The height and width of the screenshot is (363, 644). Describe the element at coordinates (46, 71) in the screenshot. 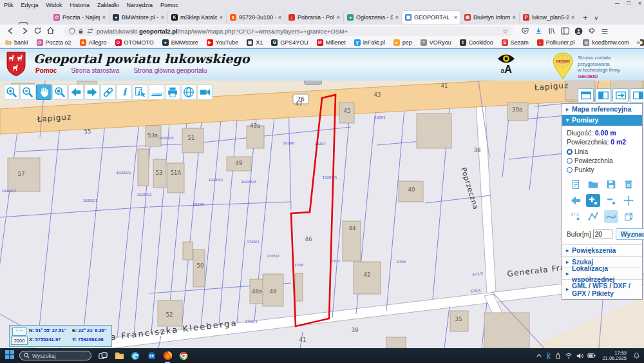

I see `help-link: Pomoc` at that location.